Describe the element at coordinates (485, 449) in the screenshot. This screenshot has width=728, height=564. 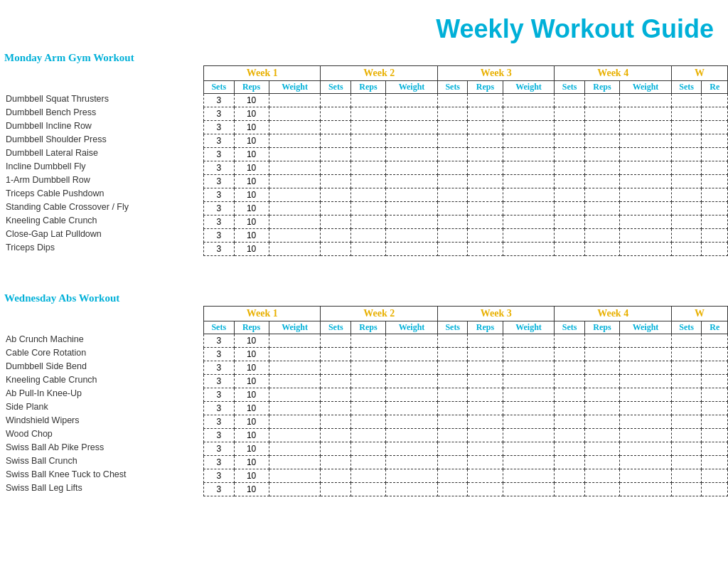
I see `cell-r8-w2-reps` at that location.